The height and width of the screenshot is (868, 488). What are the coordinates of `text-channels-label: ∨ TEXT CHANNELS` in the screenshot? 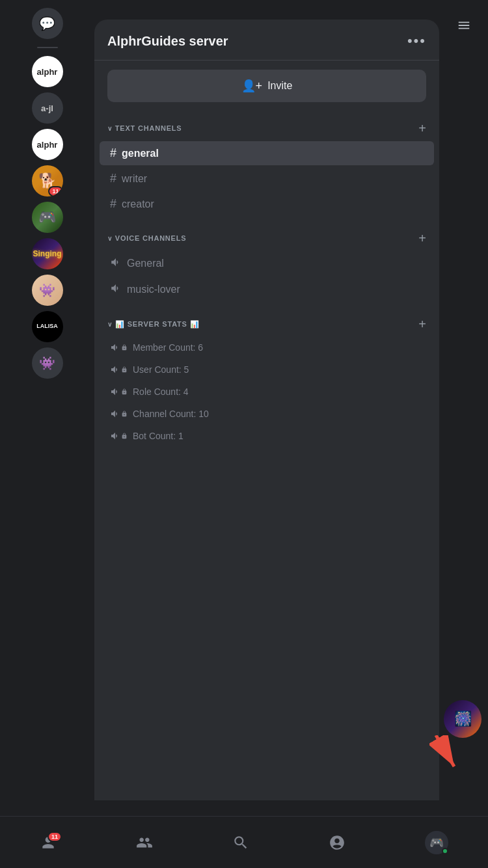 It's located at (144, 128).